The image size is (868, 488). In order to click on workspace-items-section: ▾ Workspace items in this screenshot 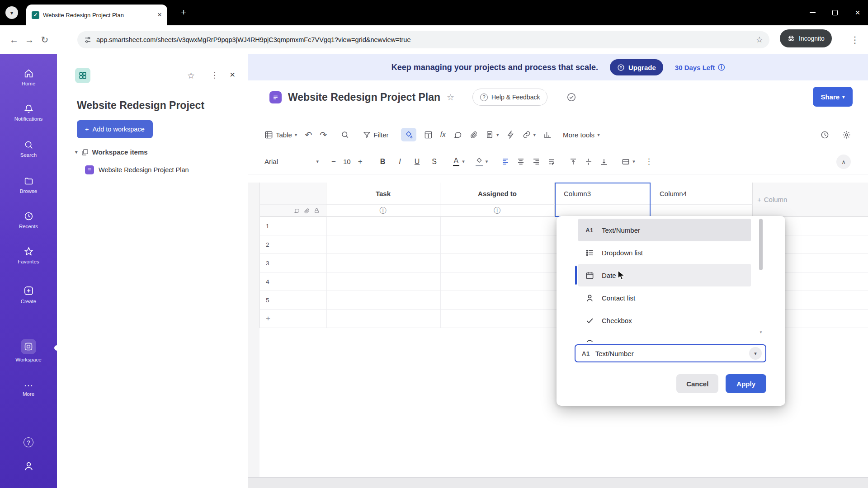, I will do `click(111, 152)`.